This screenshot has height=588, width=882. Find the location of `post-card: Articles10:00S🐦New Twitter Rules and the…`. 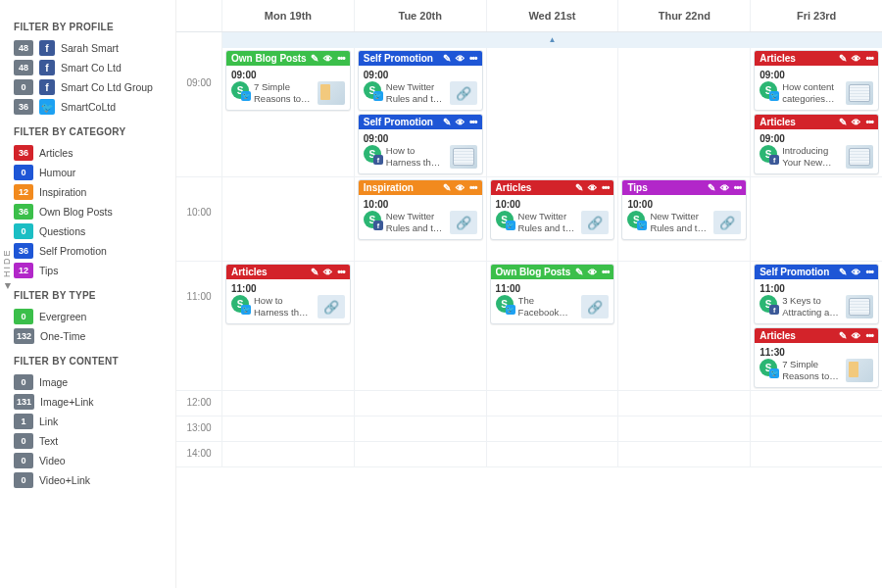

post-card: Articles10:00S🐦New Twitter Rules and the… is located at coordinates (553, 210).